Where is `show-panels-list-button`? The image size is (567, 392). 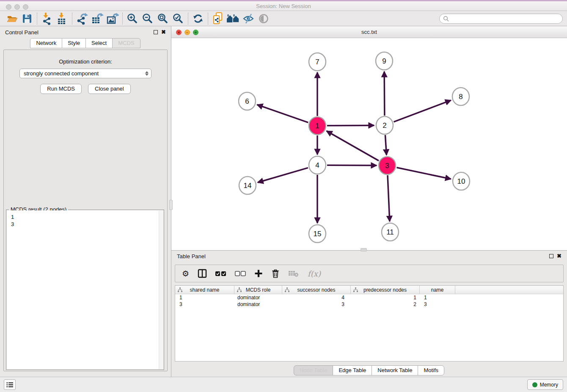
show-panels-list-button is located at coordinates (10, 384).